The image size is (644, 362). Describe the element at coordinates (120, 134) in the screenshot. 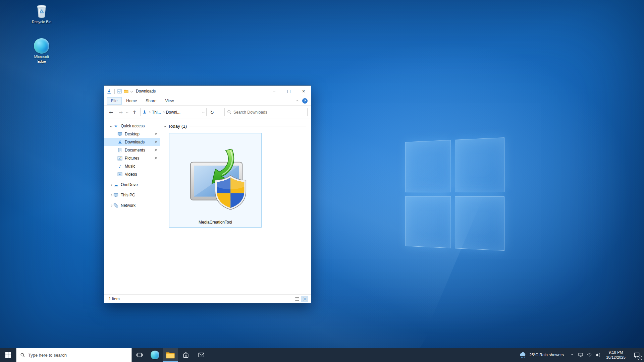

I see `desktop-icon` at that location.